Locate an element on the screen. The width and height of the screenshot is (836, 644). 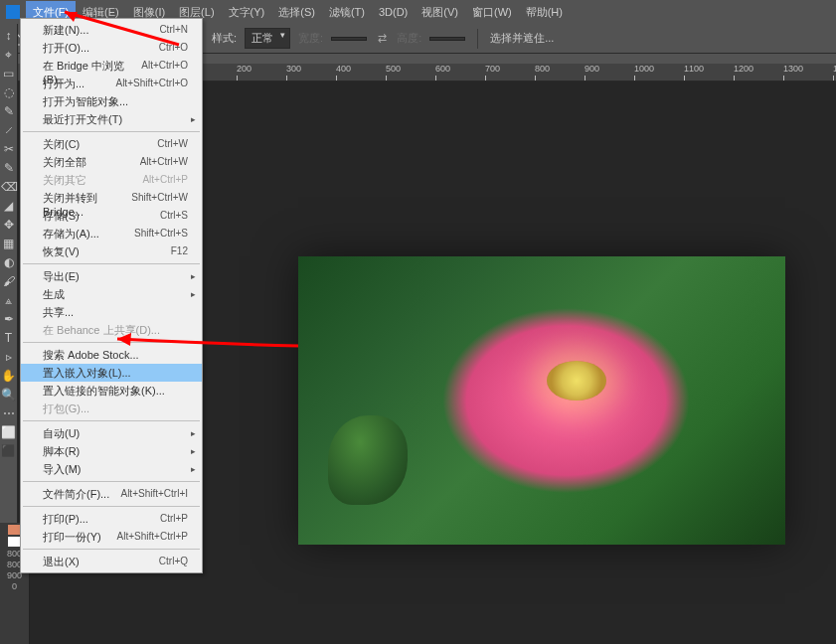
tool-8: ⌫ is located at coordinates (9, 187).